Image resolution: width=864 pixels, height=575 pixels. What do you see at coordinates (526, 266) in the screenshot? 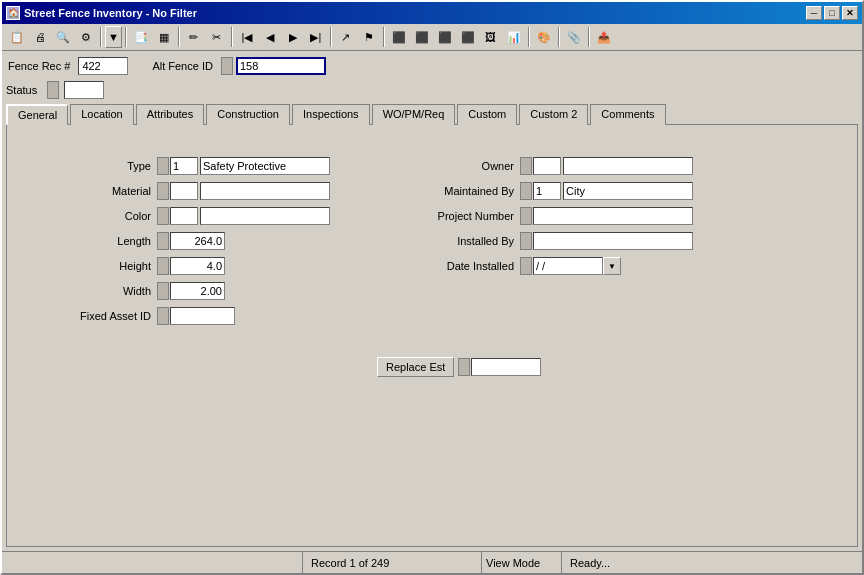
I see `date-installed-indicator` at bounding box center [526, 266].